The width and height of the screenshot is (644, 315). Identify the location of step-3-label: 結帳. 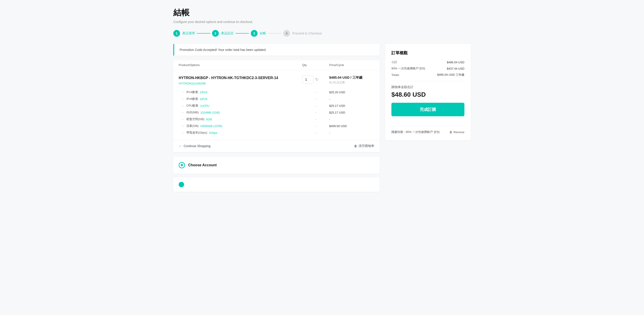
(263, 34).